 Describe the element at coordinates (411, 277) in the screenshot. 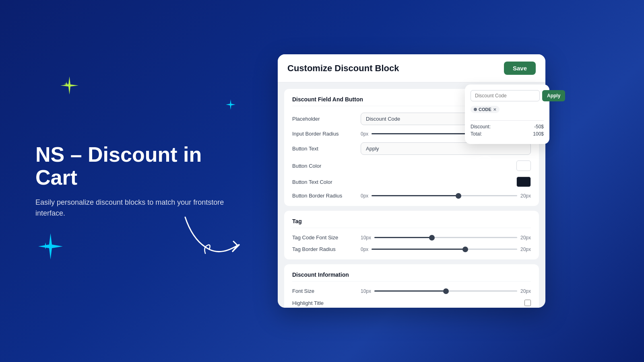

I see `section-discount-info-title: Discount Information` at that location.